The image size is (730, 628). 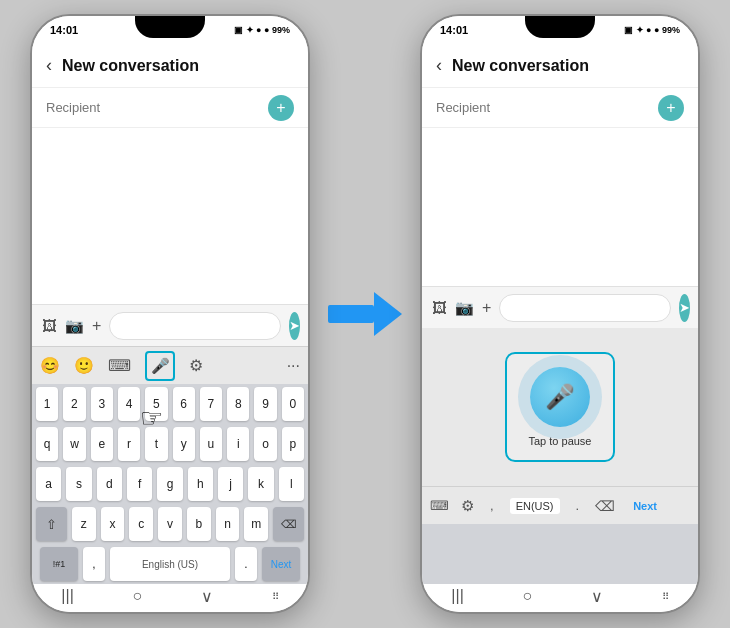 I want to click on mic-tap-container: 🎤 Tap to pause, so click(x=560, y=407).